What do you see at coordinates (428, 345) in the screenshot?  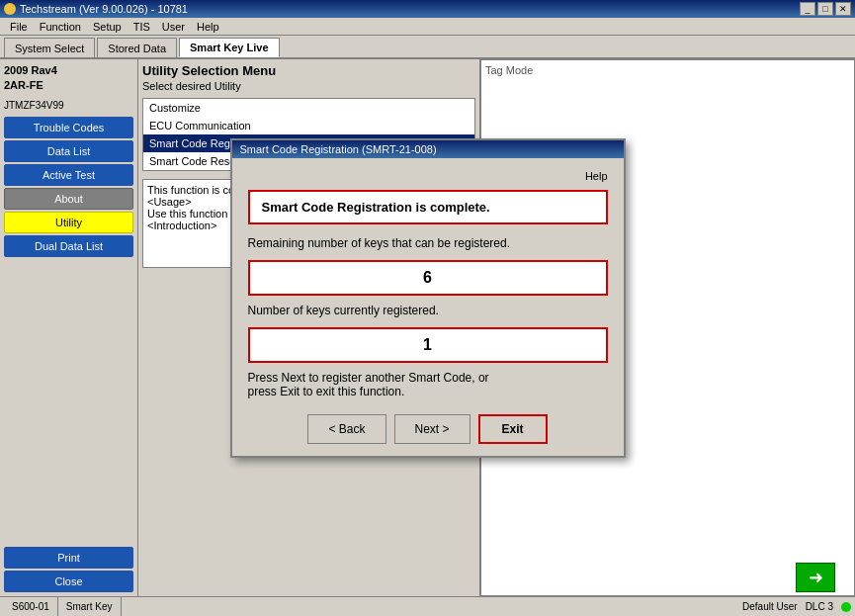 I see `registered-number-box: 1` at bounding box center [428, 345].